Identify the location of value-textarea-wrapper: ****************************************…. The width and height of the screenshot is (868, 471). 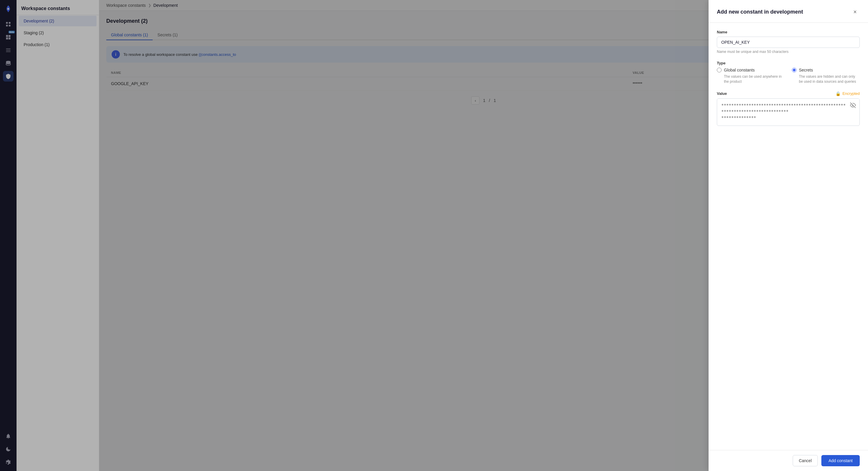
(788, 112).